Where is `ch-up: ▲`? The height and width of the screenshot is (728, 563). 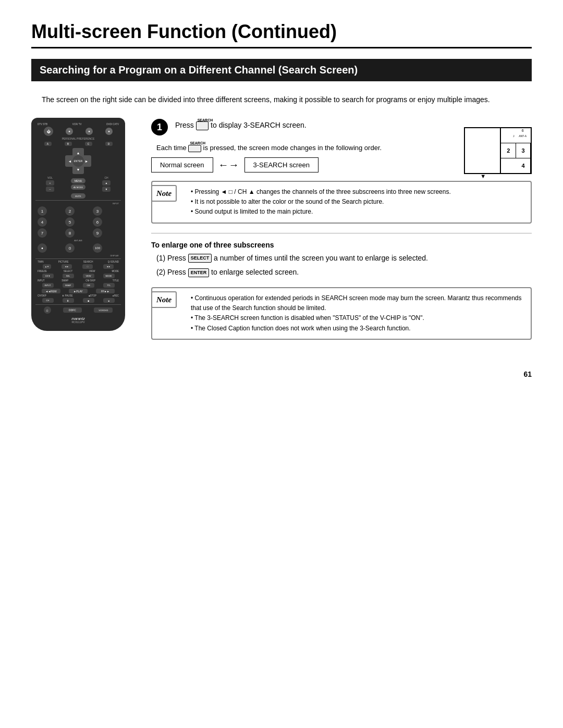
ch-up: ▲ is located at coordinates (106, 183).